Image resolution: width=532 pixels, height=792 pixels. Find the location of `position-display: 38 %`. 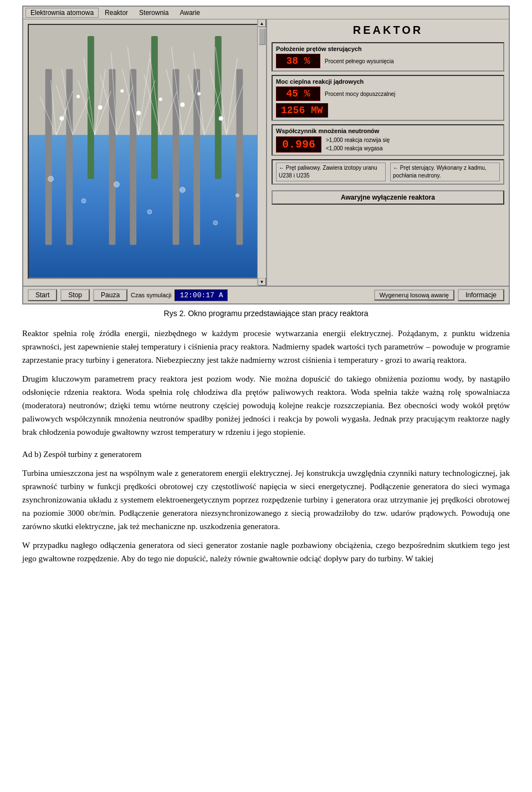

position-display: 38 % is located at coordinates (298, 61).